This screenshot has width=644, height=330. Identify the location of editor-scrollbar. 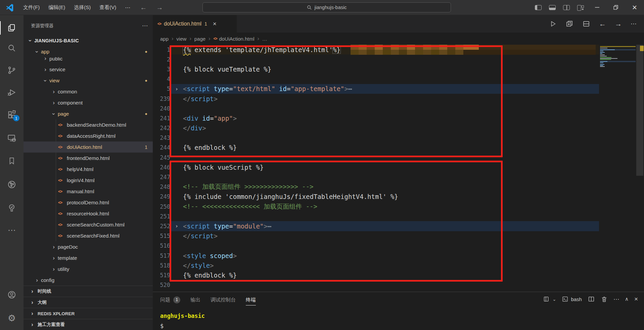
(640, 168).